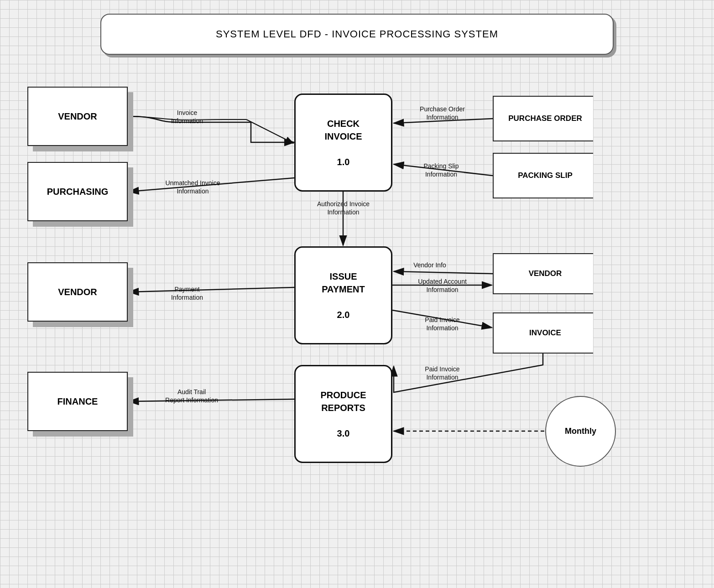 This screenshot has height=588, width=714. I want to click on label-paid-invoice1: Paid Invoice Information, so click(443, 324).